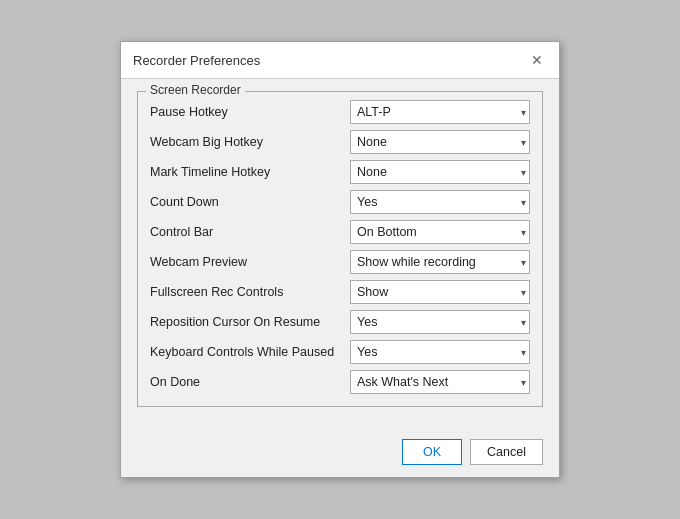 Image resolution: width=680 pixels, height=519 pixels. What do you see at coordinates (440, 382) in the screenshot?
I see `select-9: Ask What's NextStop RecordingShow record…` at bounding box center [440, 382].